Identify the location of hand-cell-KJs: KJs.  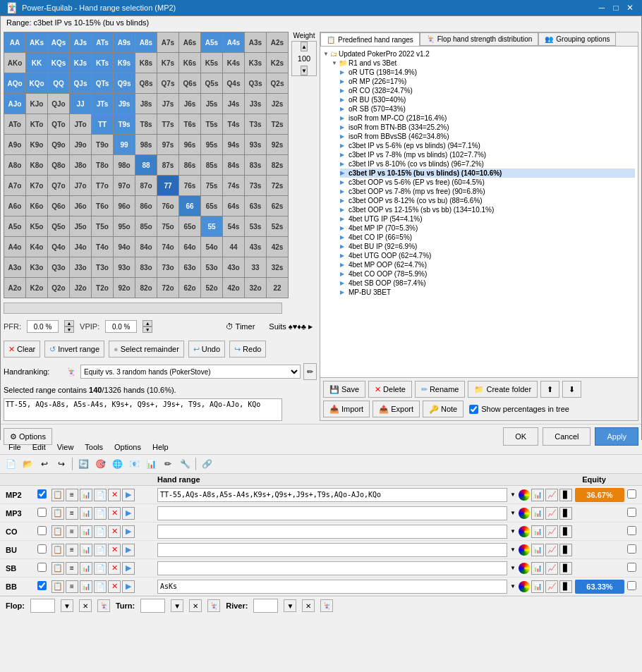
(80, 63).